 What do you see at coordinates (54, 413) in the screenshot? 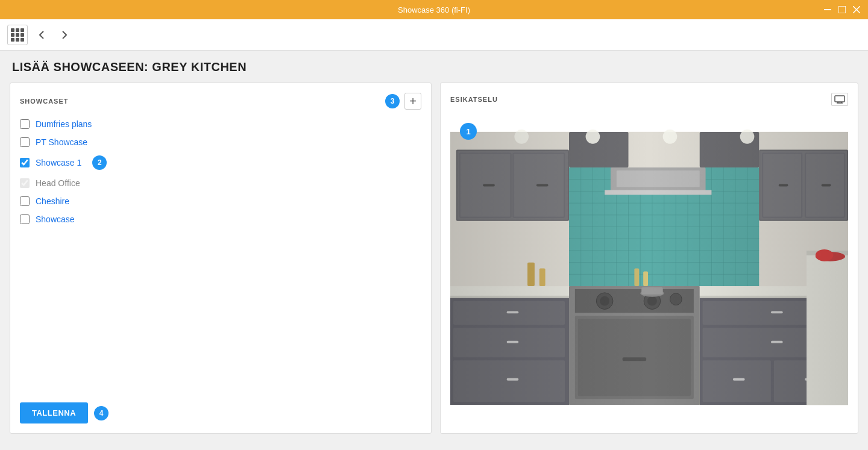
I see `save-button: TALLENNA` at bounding box center [54, 413].